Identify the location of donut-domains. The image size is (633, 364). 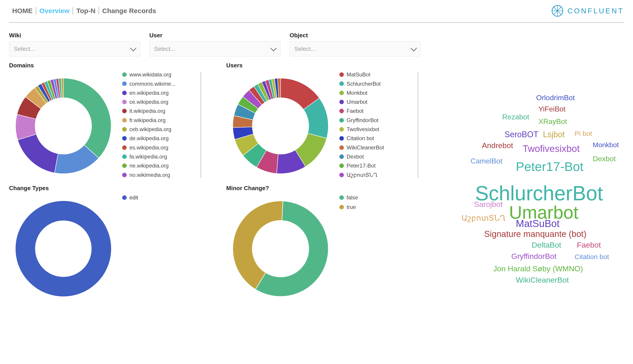
(63, 126).